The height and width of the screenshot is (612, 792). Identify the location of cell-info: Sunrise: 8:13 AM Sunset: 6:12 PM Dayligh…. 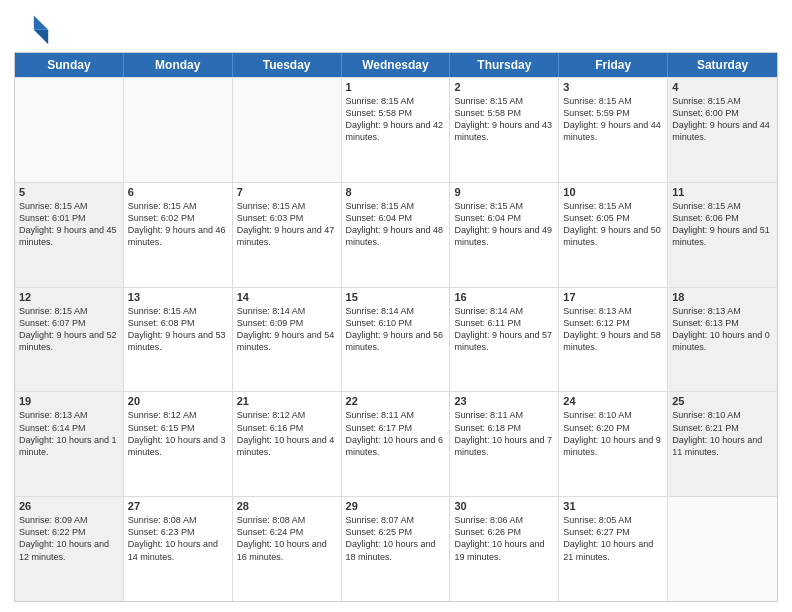
(612, 329).